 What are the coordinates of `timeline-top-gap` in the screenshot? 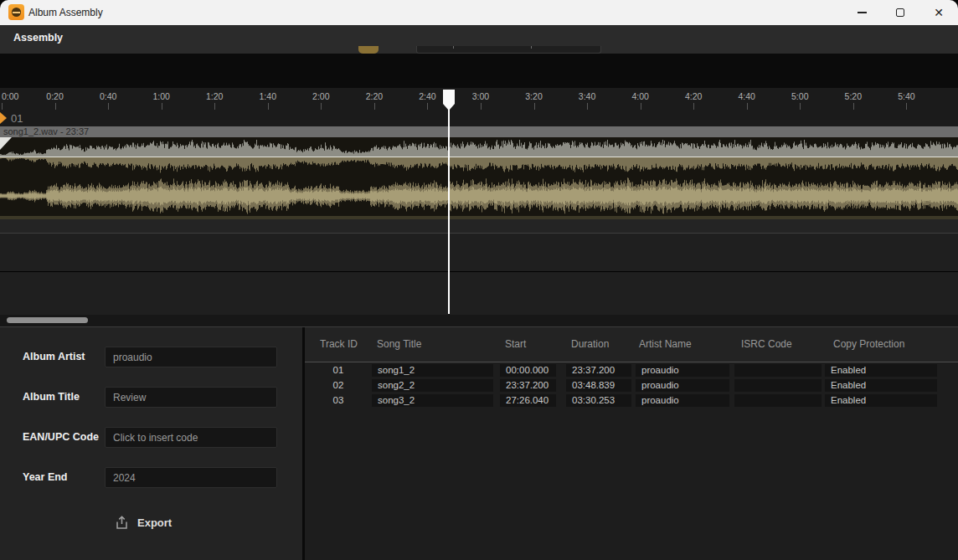 It's located at (479, 70).